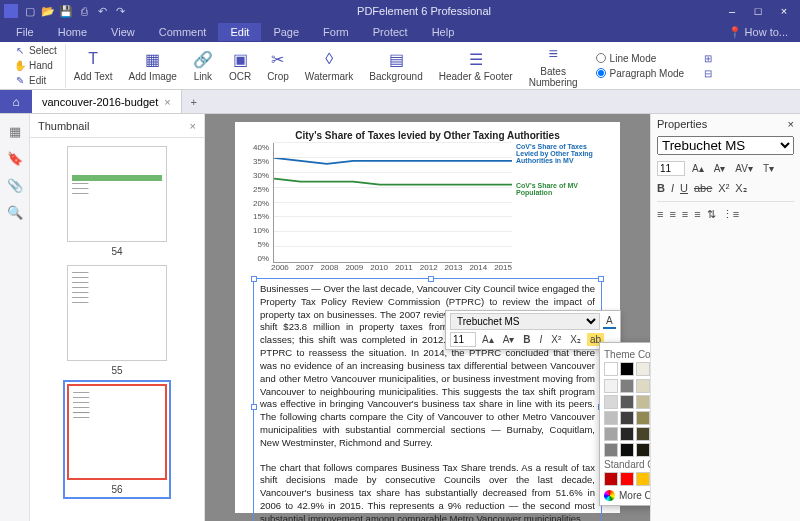  Describe the element at coordinates (661, 188) in the screenshot. I see `prop-bold-button: B` at that location.